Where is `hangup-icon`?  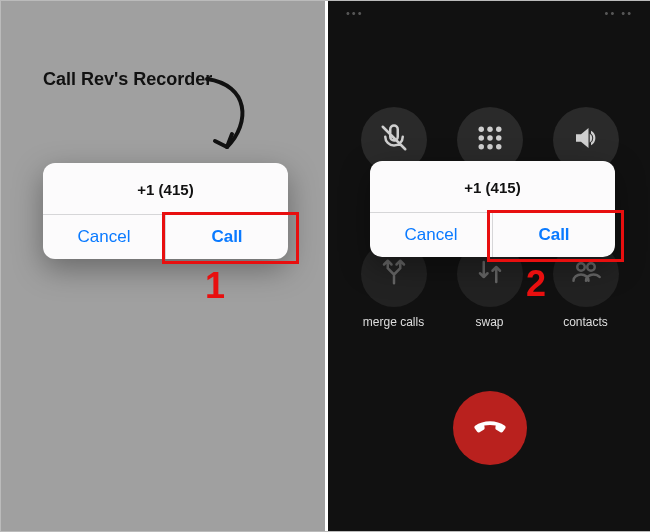 hangup-icon is located at coordinates (490, 428).